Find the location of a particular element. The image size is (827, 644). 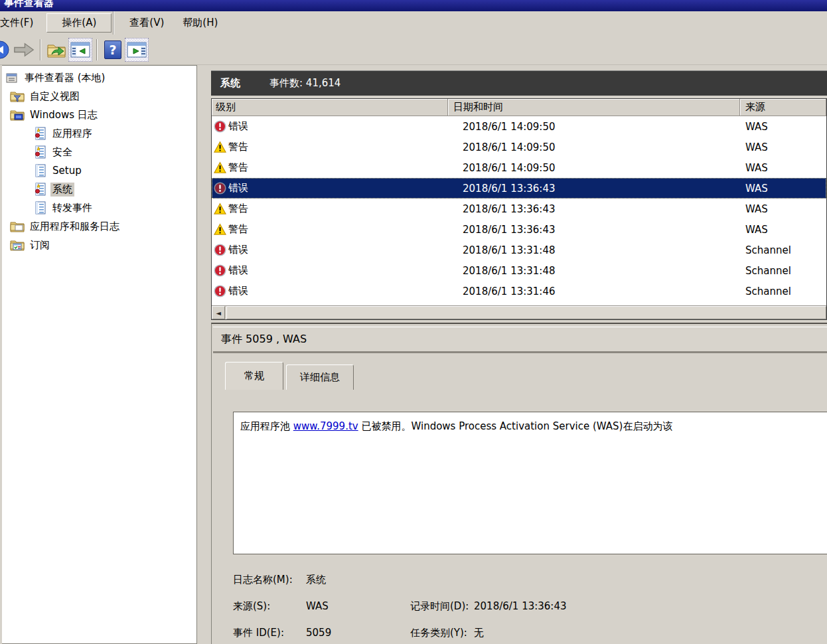

forward-button is located at coordinates (24, 50).